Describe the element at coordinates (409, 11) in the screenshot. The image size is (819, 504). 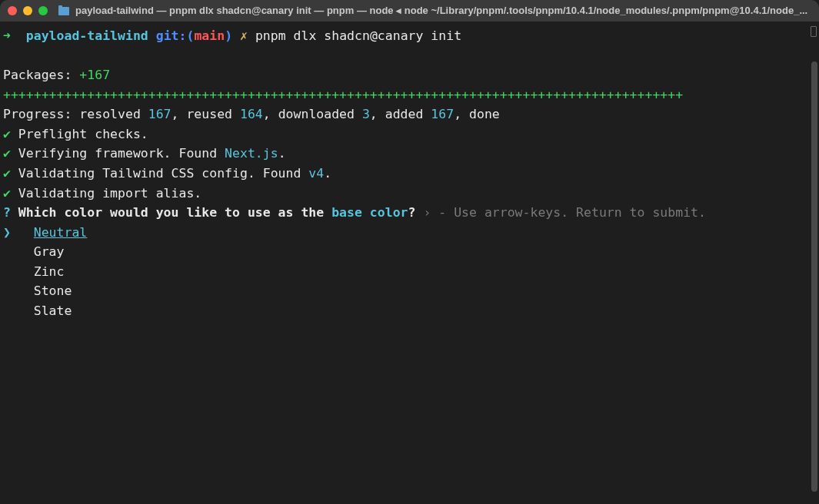
I see `titlebar: payload-tailwind — pnpm dlx shadcn@canar…` at that location.